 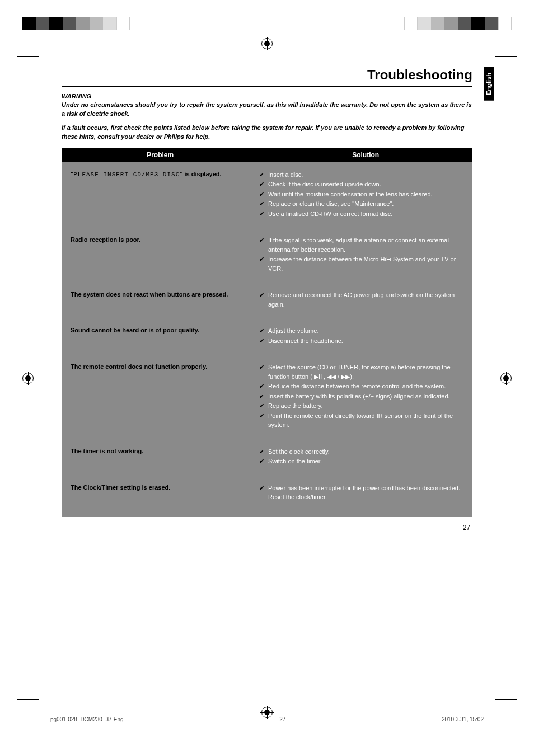 What do you see at coordinates (76, 24) in the screenshot?
I see `reg-block-left` at bounding box center [76, 24].